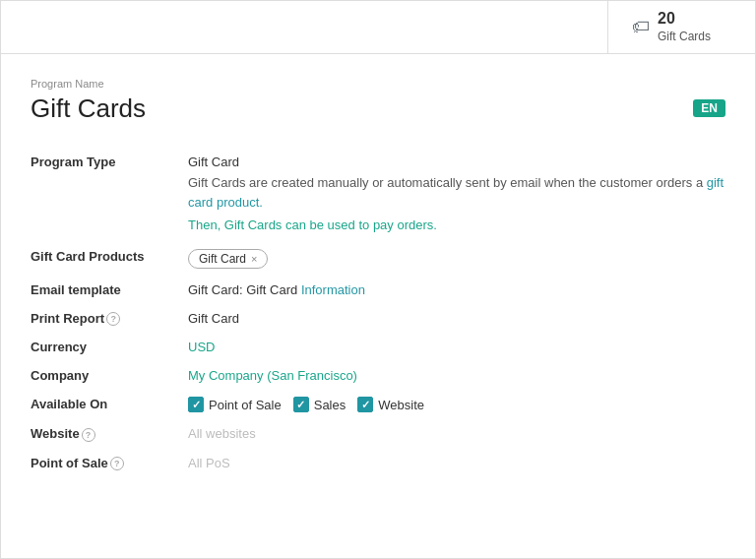 Image resolution: width=756 pixels, height=559 pixels. I want to click on print-report-value: Gift Card, so click(457, 319).